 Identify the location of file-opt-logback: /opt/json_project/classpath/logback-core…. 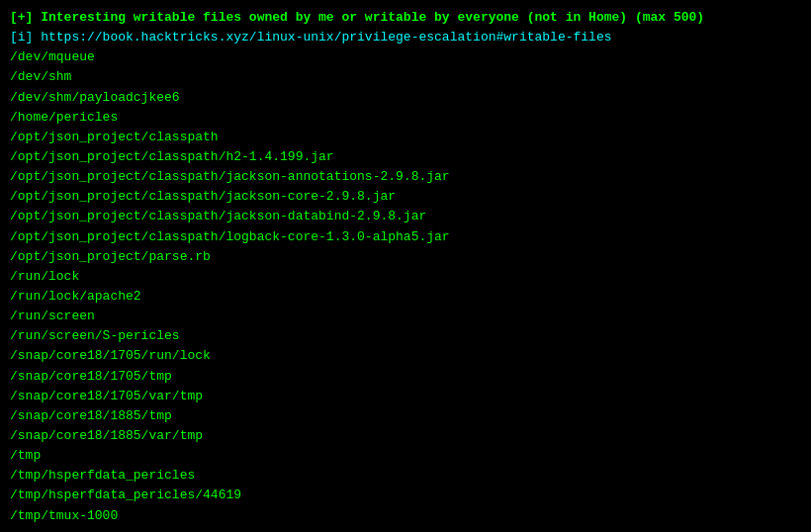
(406, 237).